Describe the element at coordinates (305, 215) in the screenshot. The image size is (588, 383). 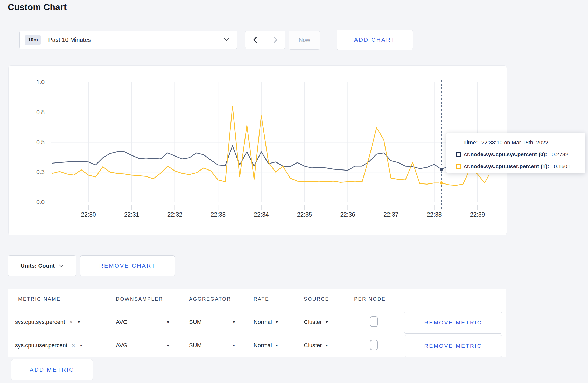
I see `x-axis-label: 22:35` at that location.